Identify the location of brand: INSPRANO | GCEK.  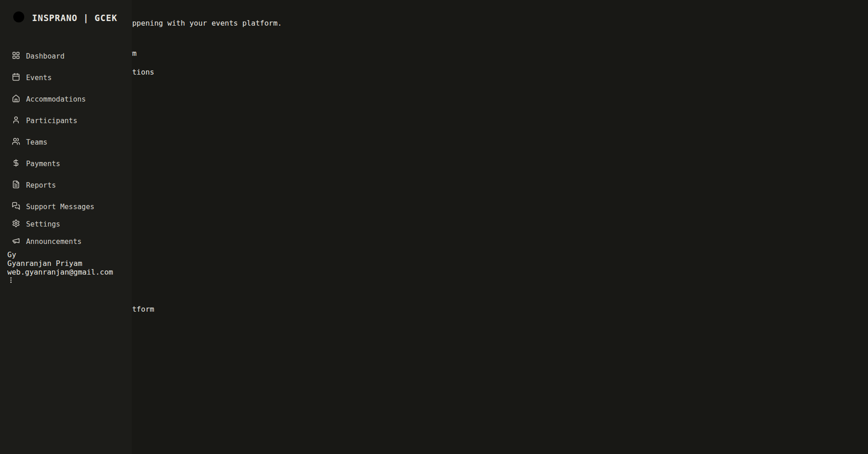
(66, 21).